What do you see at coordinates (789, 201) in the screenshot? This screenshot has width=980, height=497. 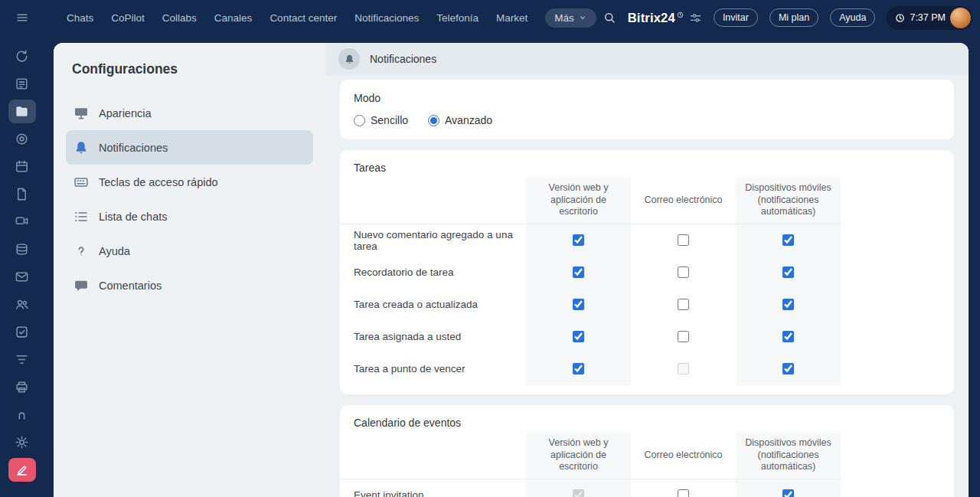 I see `column-header: Dispositivos móviles (notificaciones aut…` at bounding box center [789, 201].